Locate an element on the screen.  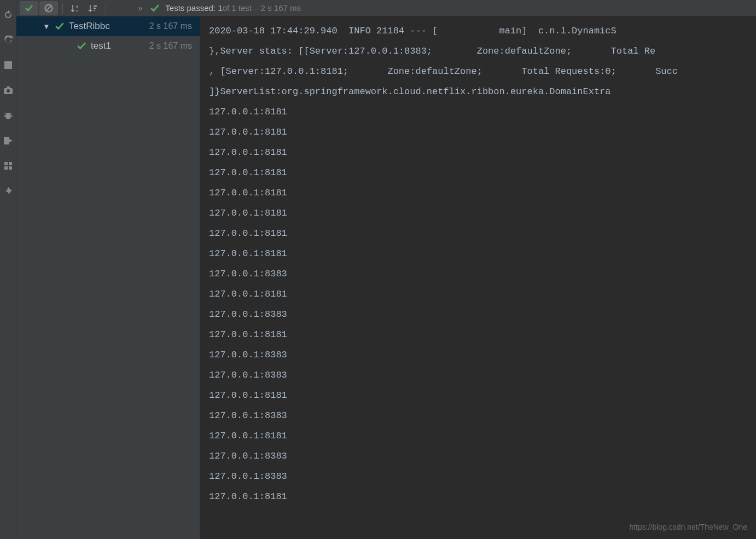
export-icon is located at coordinates (8, 141).